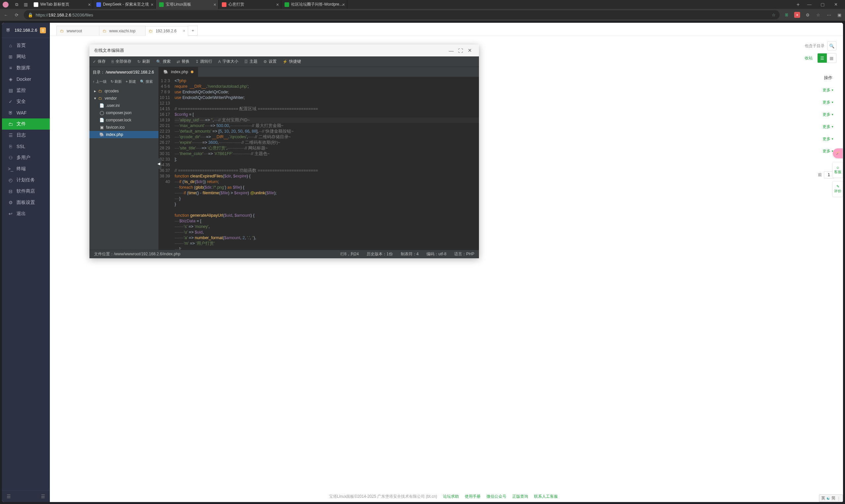 Image resolution: width=845 pixels, height=504 pixels. What do you see at coordinates (78, 31) in the screenshot?
I see `file-tab: 🗀wwwroot` at bounding box center [78, 31].